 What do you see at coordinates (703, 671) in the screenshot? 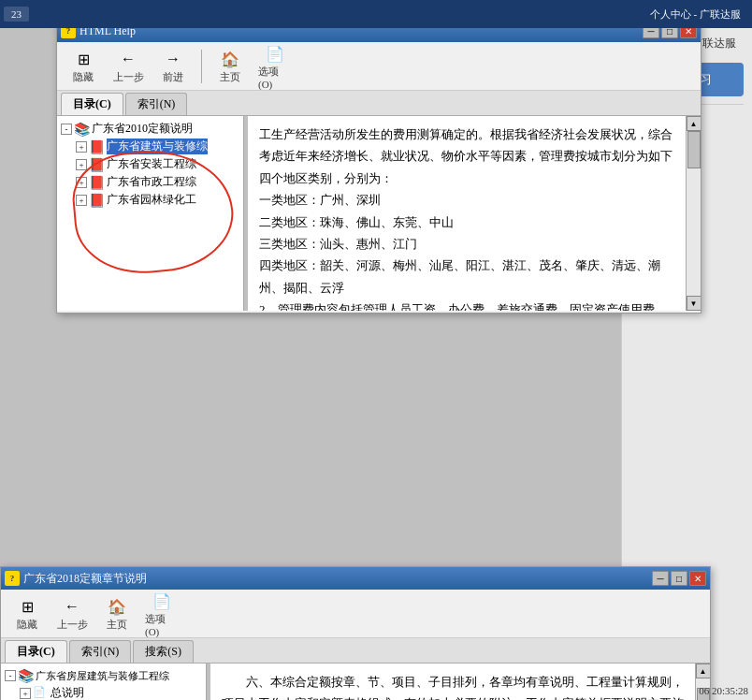
I see `scroll-up-btn-2: ▲` at bounding box center [703, 671].